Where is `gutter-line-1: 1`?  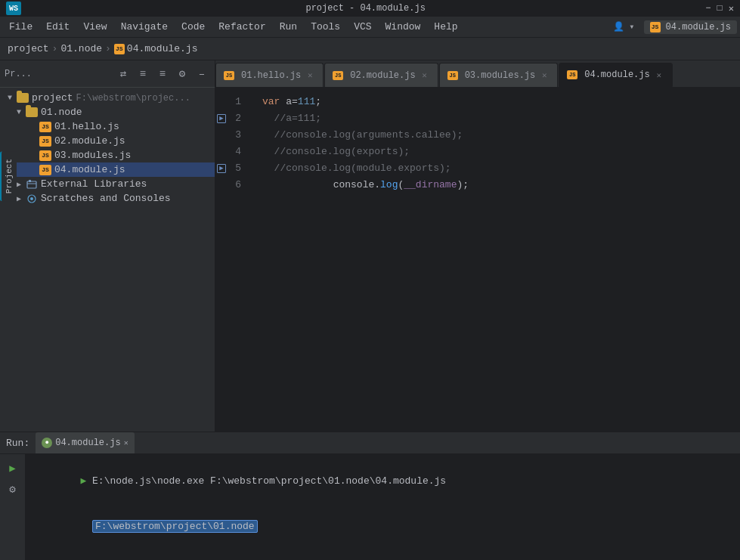
gutter-line-1: 1 is located at coordinates (231, 102).